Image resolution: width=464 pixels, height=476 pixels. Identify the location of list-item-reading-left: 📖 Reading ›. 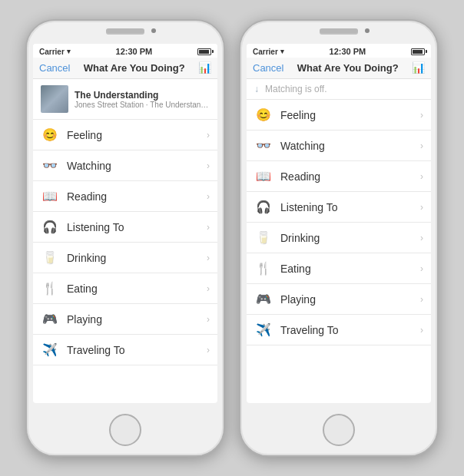
(125, 197).